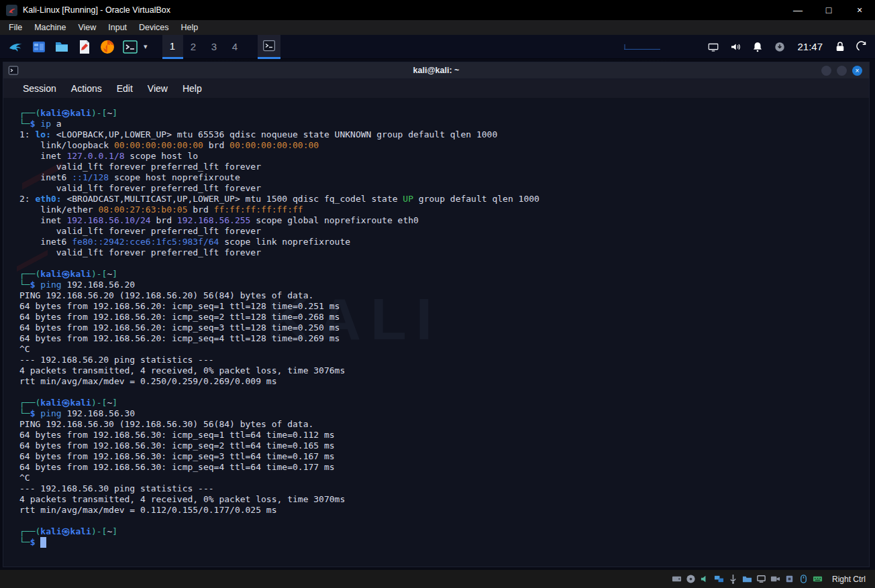  What do you see at coordinates (798, 10) in the screenshot?
I see `minimize-button: —` at bounding box center [798, 10].